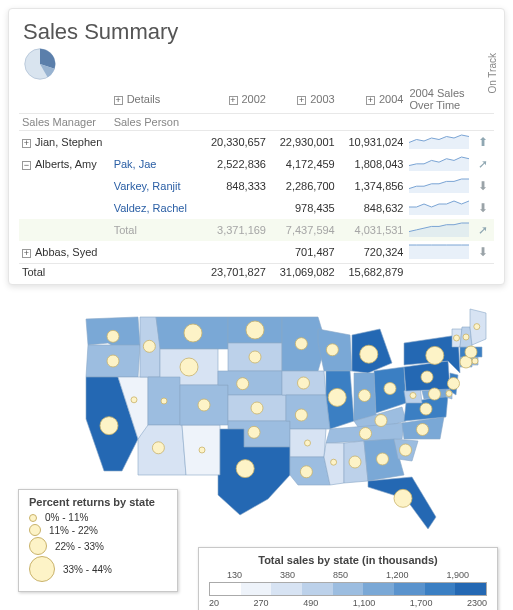 This screenshot has width=513, height=610. I want to click on details-header: Details, so click(144, 99).